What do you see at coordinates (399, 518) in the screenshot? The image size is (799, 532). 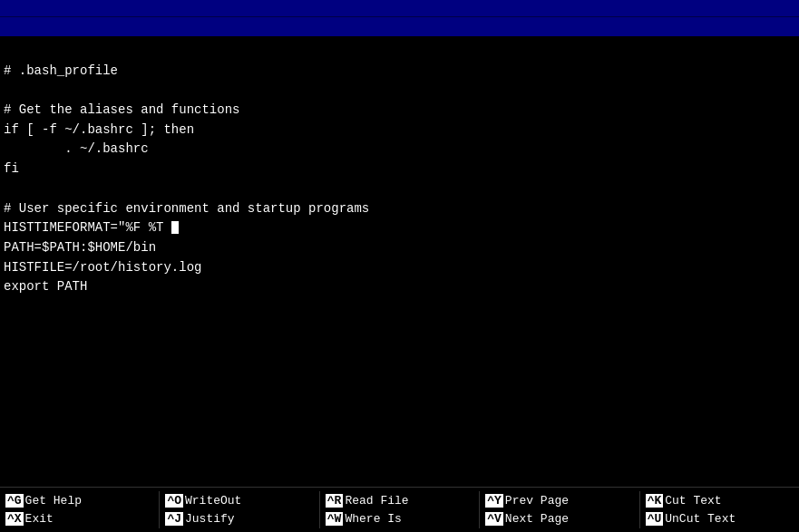 I see `shortcut-row: ^W Where Is` at bounding box center [399, 518].